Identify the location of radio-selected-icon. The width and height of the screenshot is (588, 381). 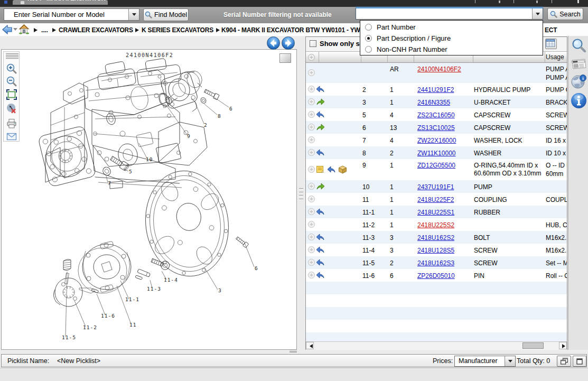
(369, 38).